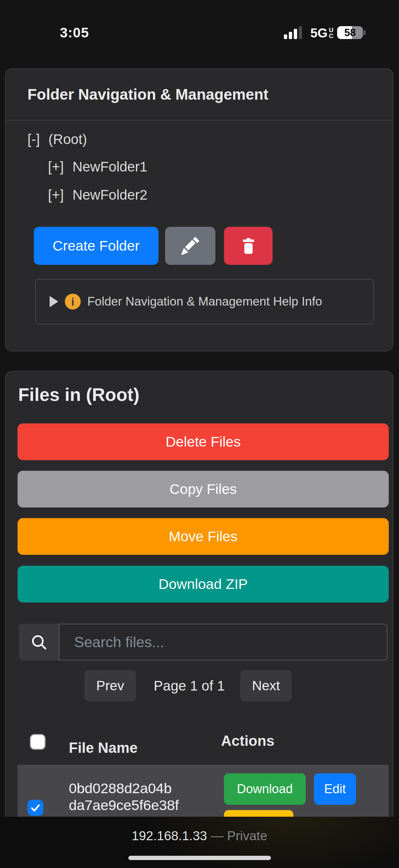  What do you see at coordinates (54, 302) in the screenshot?
I see `disclosure-triangle-icon` at bounding box center [54, 302].